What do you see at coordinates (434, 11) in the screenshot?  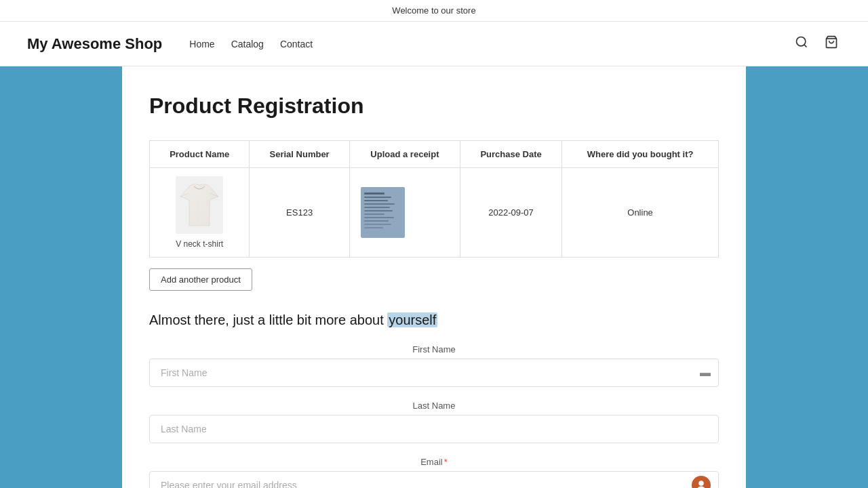 I see `announcement-bar: Welcome to our store` at bounding box center [434, 11].